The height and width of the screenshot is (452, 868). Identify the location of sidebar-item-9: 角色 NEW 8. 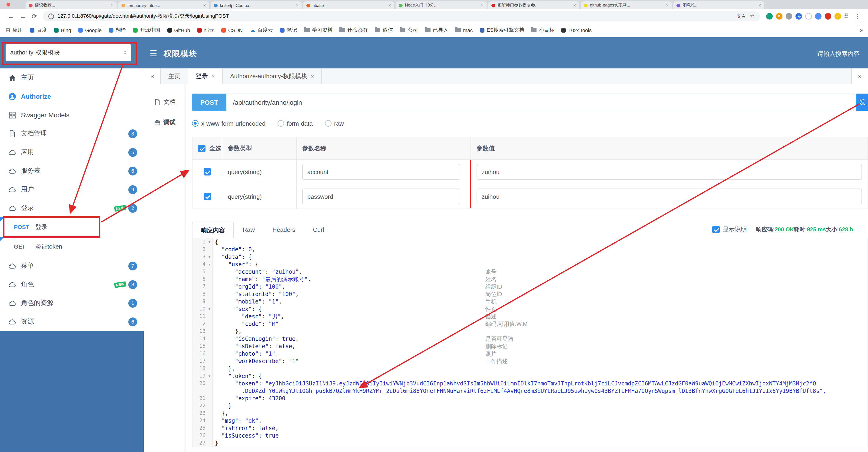
(72, 285).